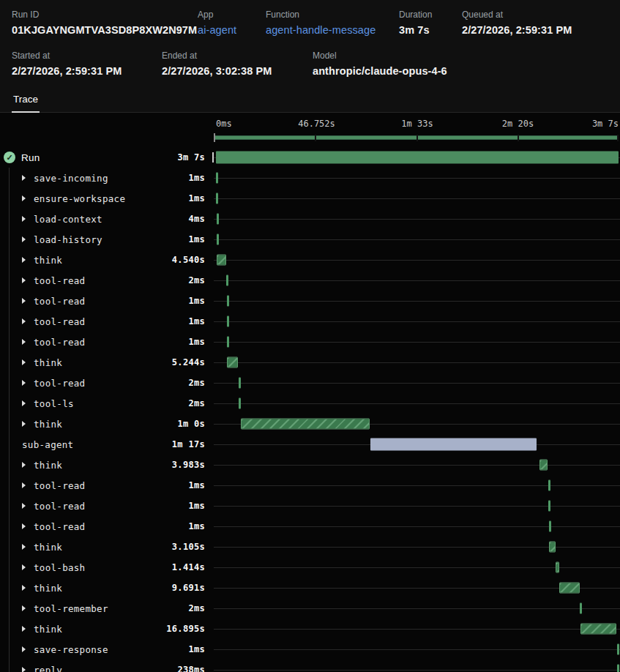  I want to click on span-duration: 238ms, so click(195, 668).